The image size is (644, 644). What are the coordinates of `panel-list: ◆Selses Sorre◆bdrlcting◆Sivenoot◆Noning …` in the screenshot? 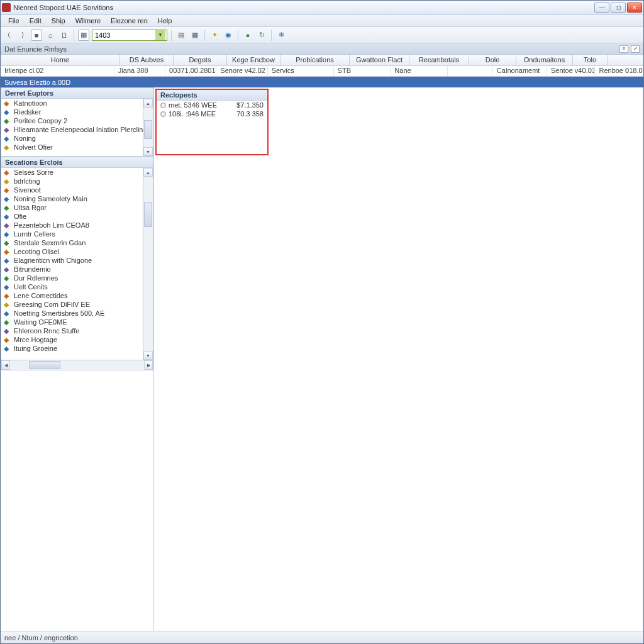 It's located at (77, 264).